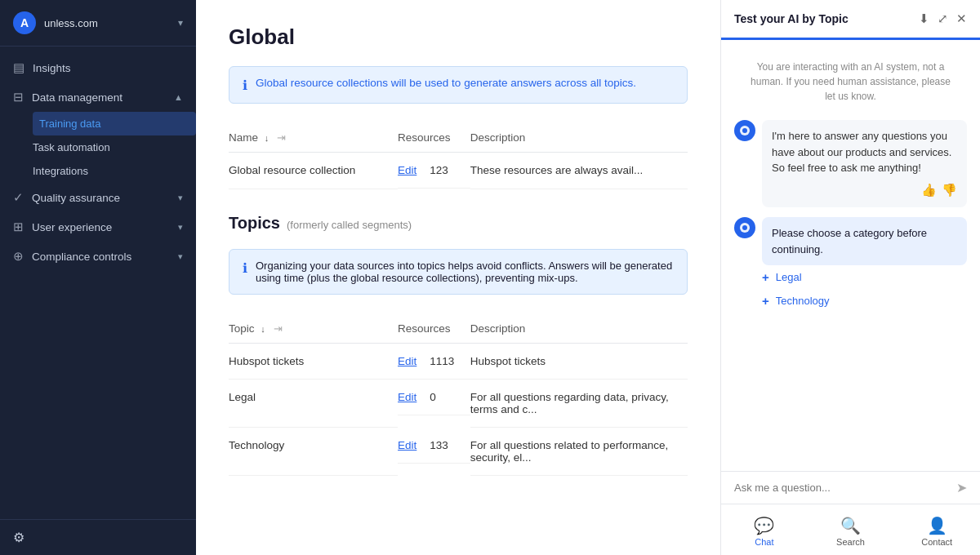 The image size is (980, 555). What do you see at coordinates (942, 19) in the screenshot?
I see `chat-header-actions: ⬇ ⤢ ✕` at bounding box center [942, 19].